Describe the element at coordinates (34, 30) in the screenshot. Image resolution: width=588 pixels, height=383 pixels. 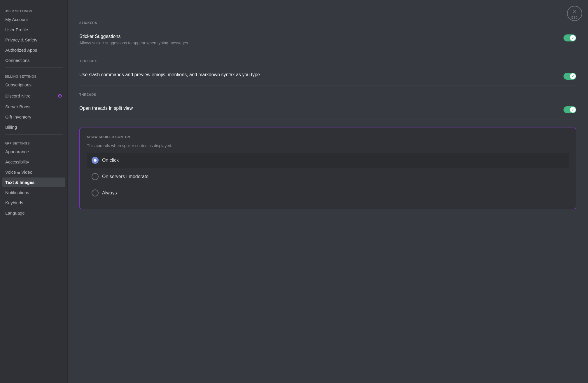
I see `sidebar-item-user-profile: User Profile` at that location.